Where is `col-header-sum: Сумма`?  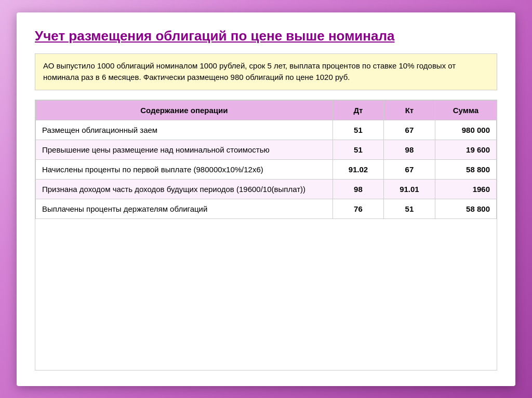
col-header-sum: Сумма is located at coordinates (466, 110).